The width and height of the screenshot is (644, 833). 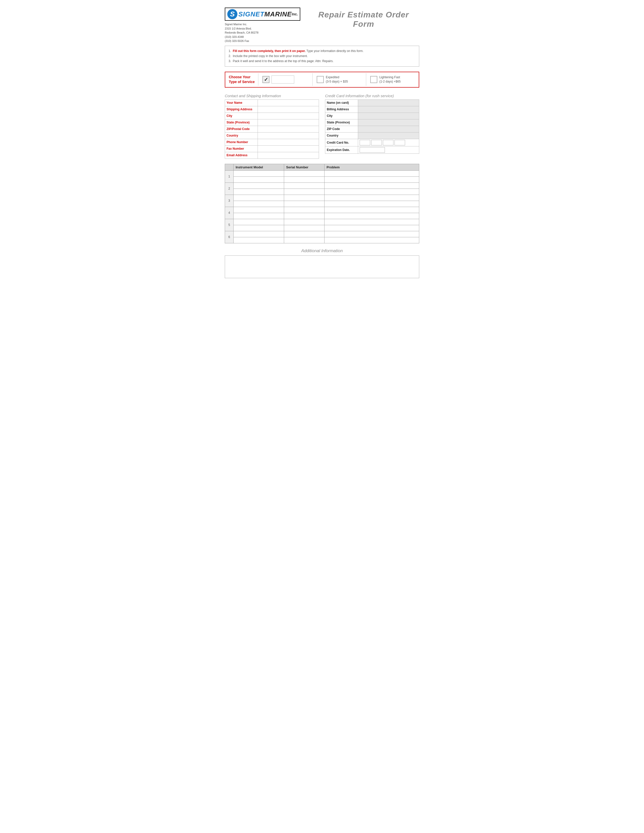 What do you see at coordinates (259, 216) in the screenshot?
I see `instrument-model-4b` at bounding box center [259, 216].